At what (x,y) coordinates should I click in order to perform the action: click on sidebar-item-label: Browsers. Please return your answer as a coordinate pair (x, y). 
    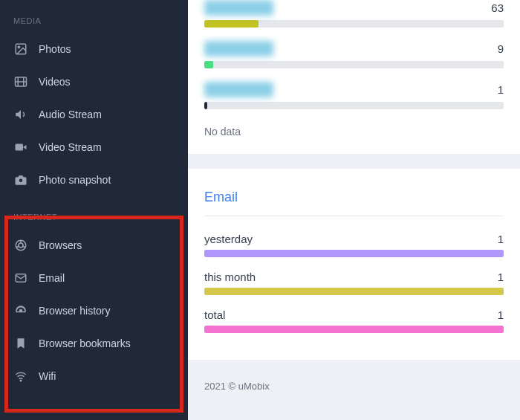
    Looking at the image, I should click on (60, 245).